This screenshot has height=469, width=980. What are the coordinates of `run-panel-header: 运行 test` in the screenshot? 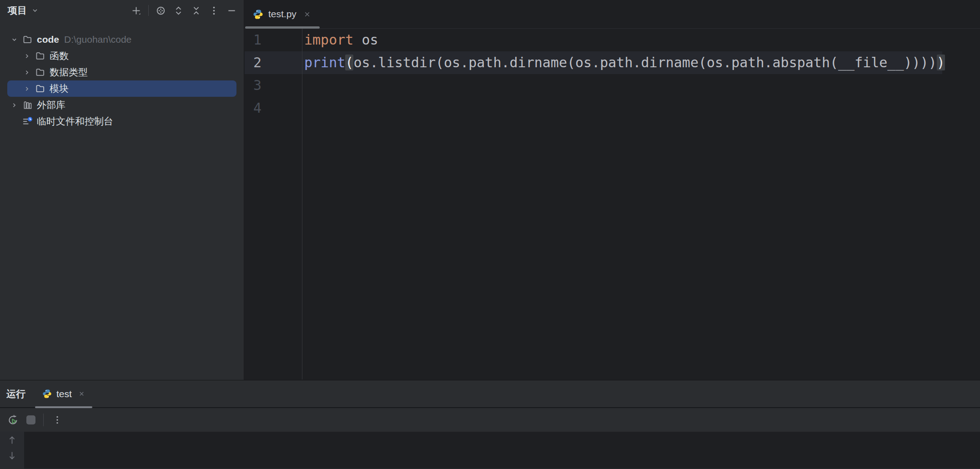 It's located at (490, 394).